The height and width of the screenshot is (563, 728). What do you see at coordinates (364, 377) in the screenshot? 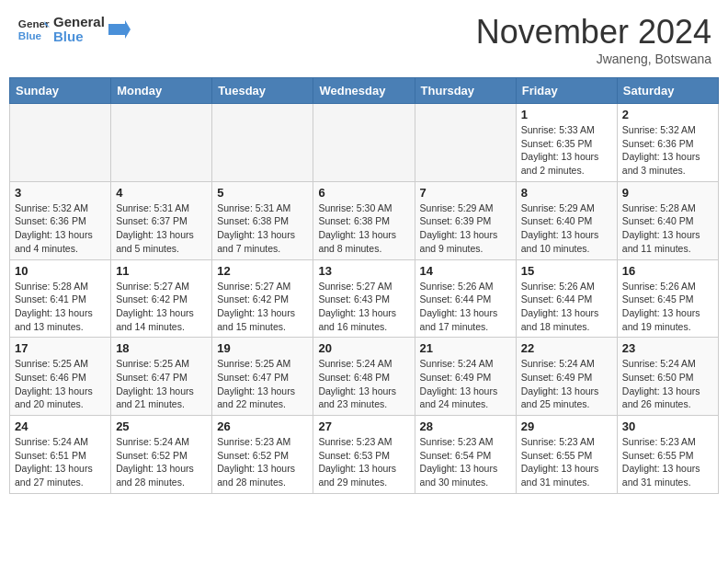
I see `week-row-4: 17Sunrise: 5:25 AMSunset: 6:46 PMDayligh…` at bounding box center [364, 377].